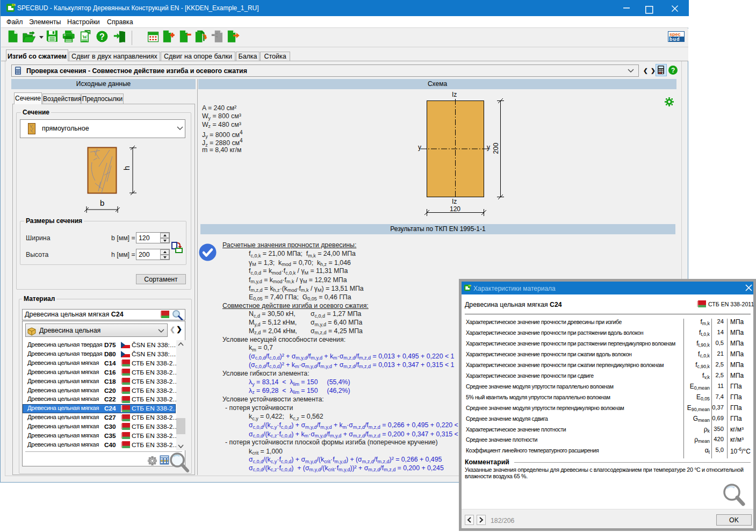 The image size is (756, 532). I want to click on svg-text: 120, so click(455, 209).